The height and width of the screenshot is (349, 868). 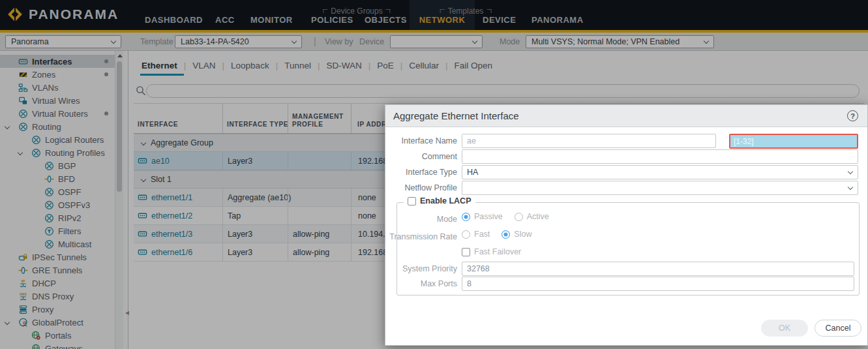 I want to click on fast-failover-row: Fast Failover, so click(x=497, y=252).